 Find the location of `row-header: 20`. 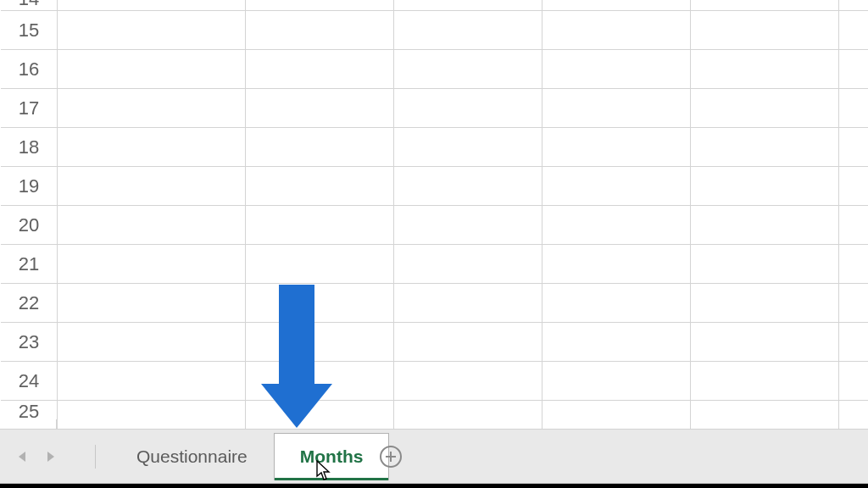

row-header: 20 is located at coordinates (29, 225).